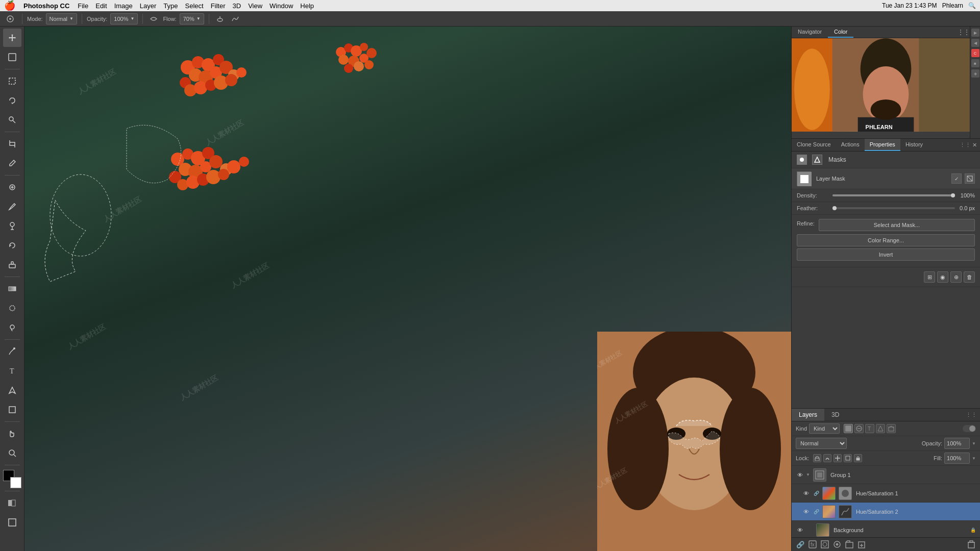 Image resolution: width=980 pixels, height=551 pixels. I want to click on prop-visibility-btn: ◉, so click(943, 277).